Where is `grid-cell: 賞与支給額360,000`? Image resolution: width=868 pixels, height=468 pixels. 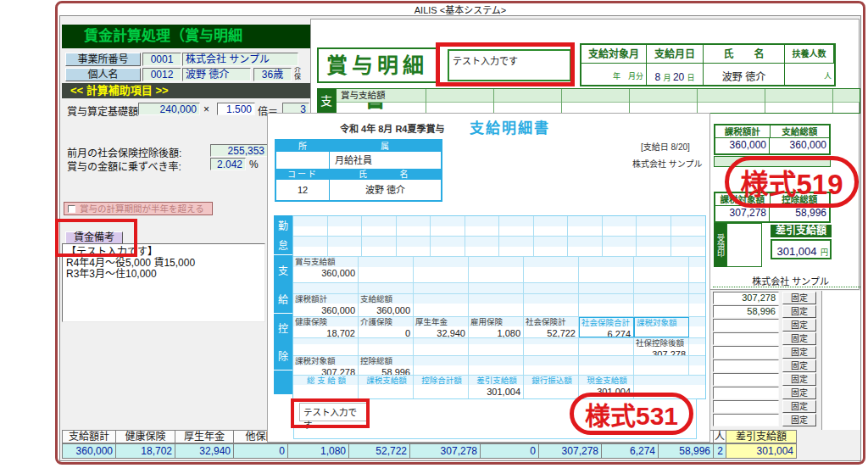 grid-cell: 賞与支給額360,000 is located at coordinates (326, 270).